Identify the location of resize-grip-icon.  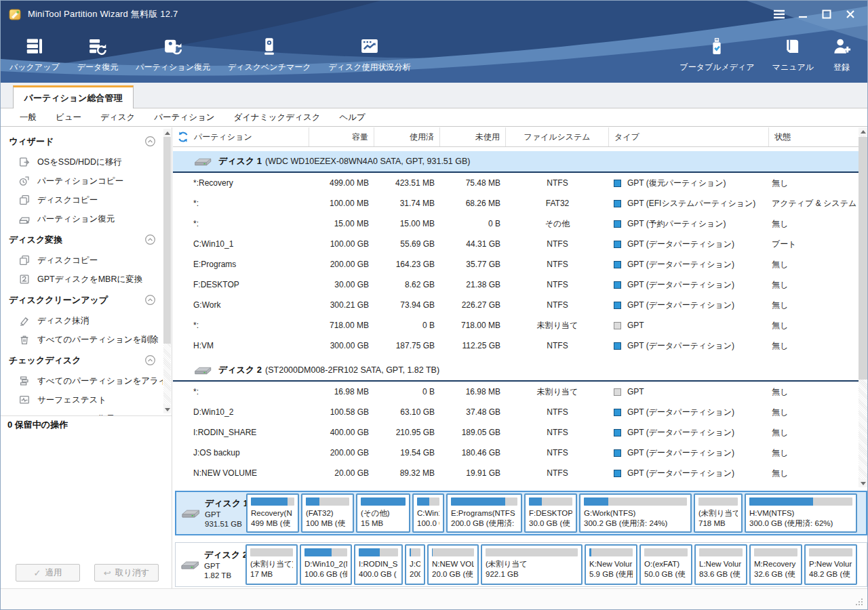
(860, 602).